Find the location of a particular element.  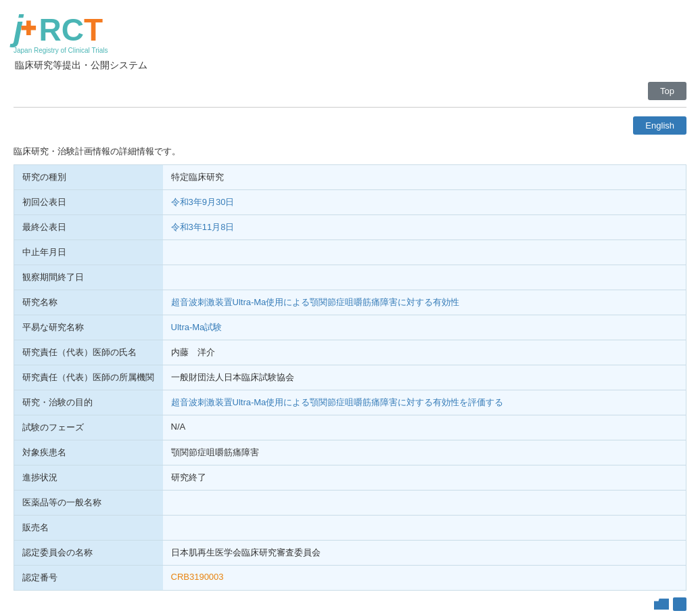

table-cell-value: 研究終了 is located at coordinates (425, 478).